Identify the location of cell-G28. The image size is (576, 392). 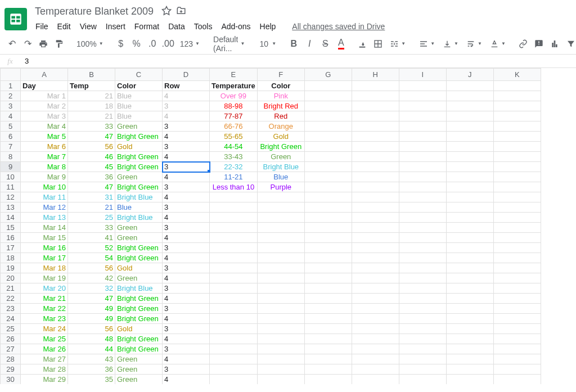
(328, 359).